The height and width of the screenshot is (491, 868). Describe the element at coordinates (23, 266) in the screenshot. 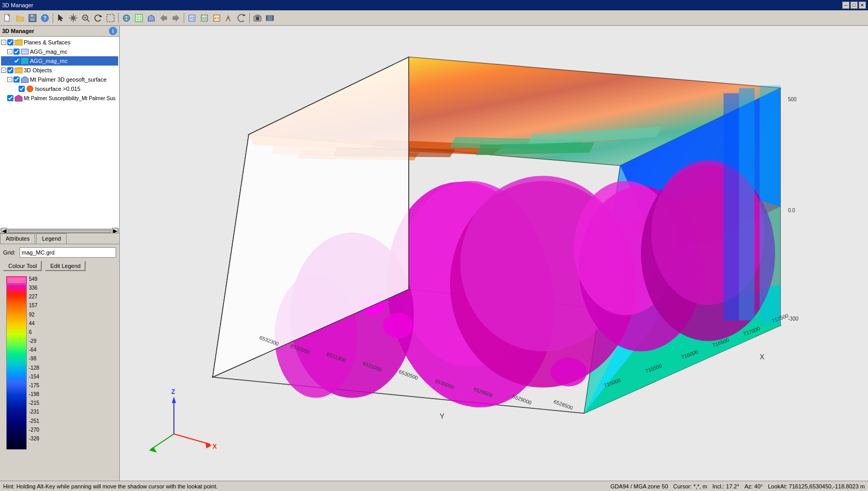

I see `colour-tool-button: Colour Tool` at that location.